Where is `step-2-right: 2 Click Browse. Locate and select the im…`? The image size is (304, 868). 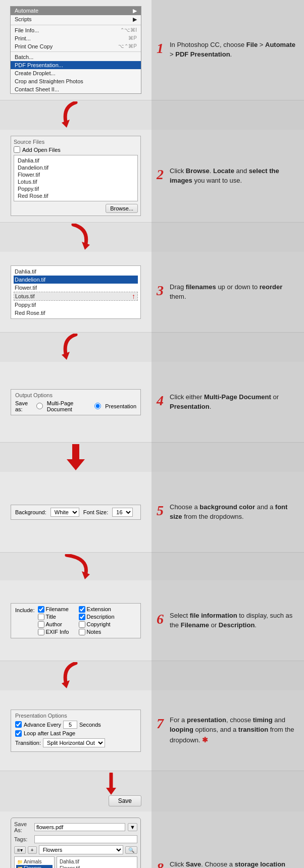
step-2-right: 2 Click Browse. Locate and select the im… is located at coordinates (228, 176).